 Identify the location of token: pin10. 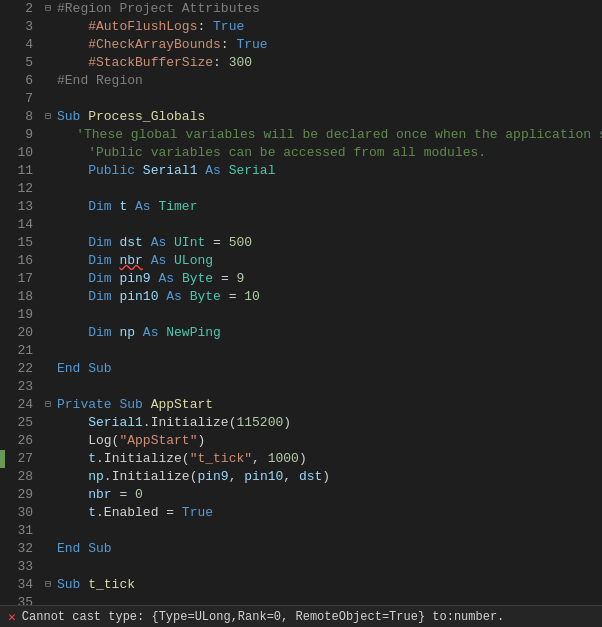
(264, 477).